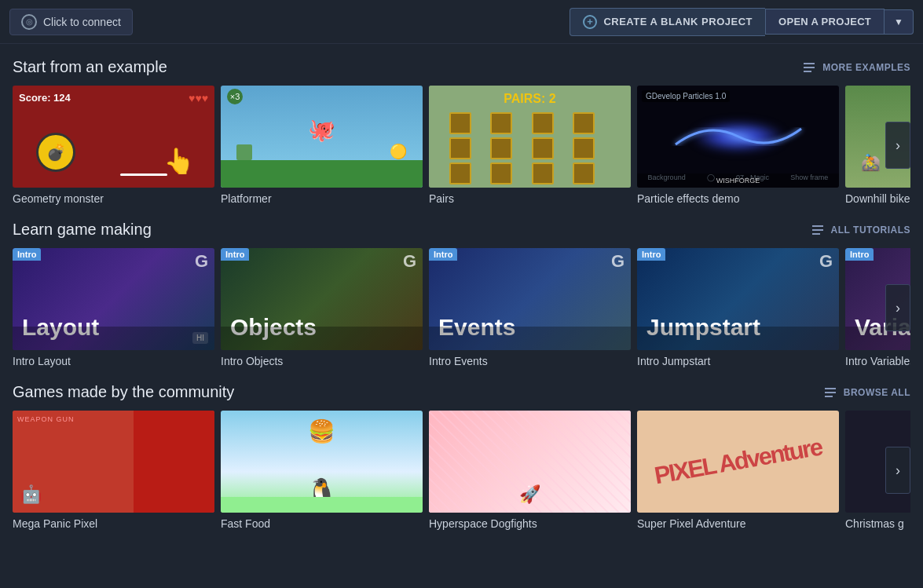  I want to click on geometry-monster-label: Geometry monster, so click(113, 199).